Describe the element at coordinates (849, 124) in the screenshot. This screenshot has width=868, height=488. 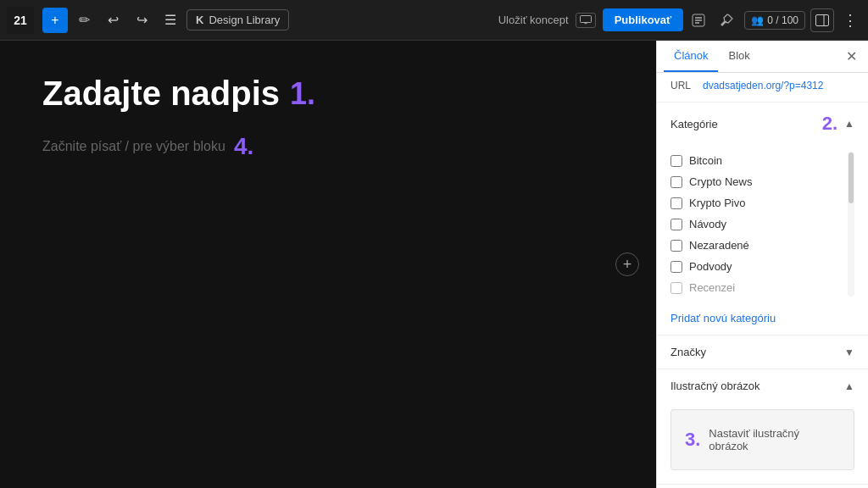
I see `categories-chevron: ▲` at that location.